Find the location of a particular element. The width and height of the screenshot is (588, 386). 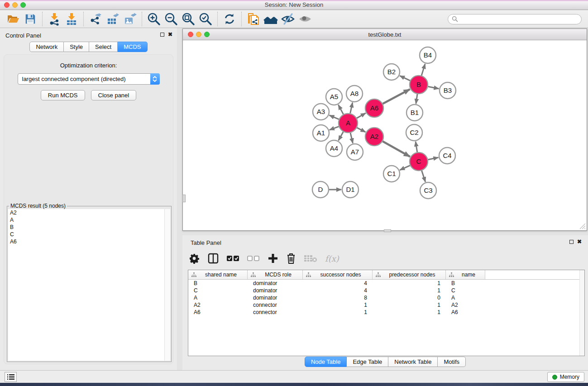

graph-edge-C-C2 is located at coordinates (416, 147).